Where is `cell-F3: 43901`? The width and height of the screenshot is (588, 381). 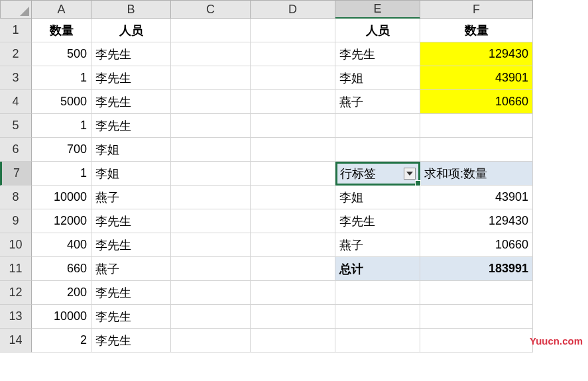 cell-F3: 43901 is located at coordinates (477, 78).